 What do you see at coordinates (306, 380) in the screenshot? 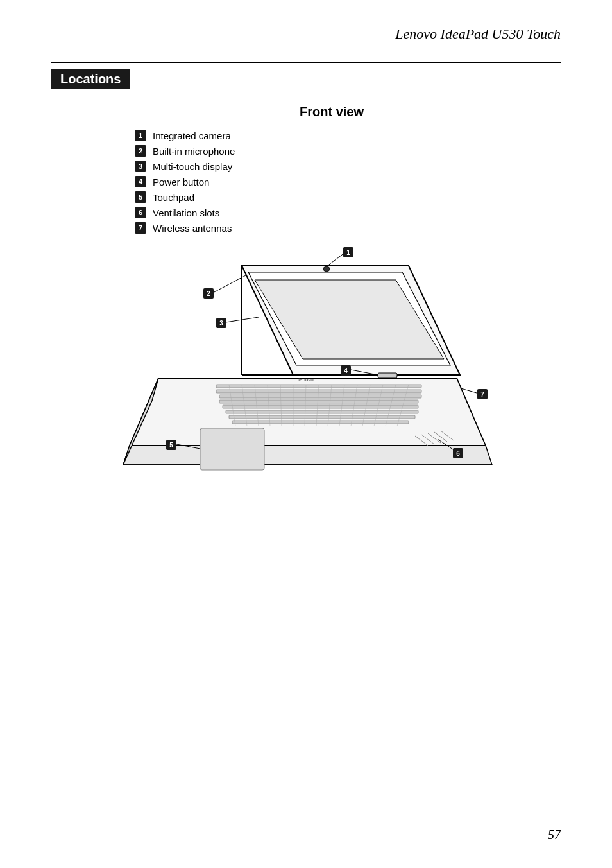
I see `svg-text: lenovo` at bounding box center [306, 380].